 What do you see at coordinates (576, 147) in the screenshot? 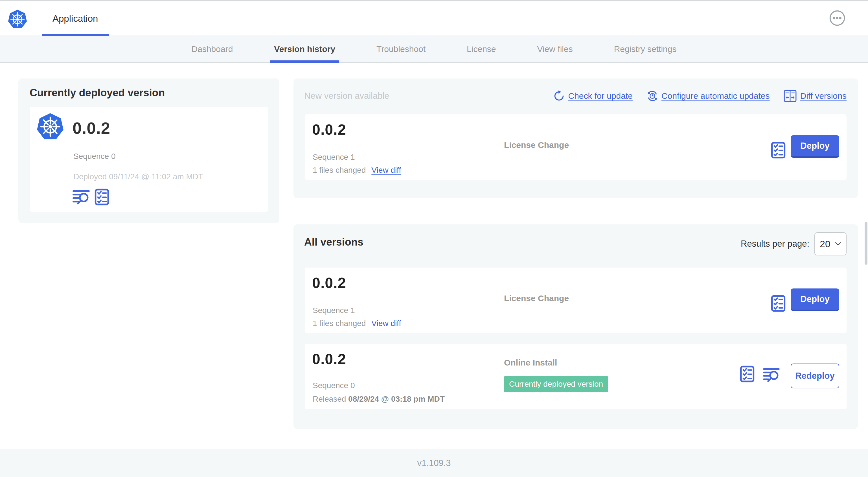
I see `new-version-row: 0.0.2 Sequence 1 1 files changed View di…` at bounding box center [576, 147].